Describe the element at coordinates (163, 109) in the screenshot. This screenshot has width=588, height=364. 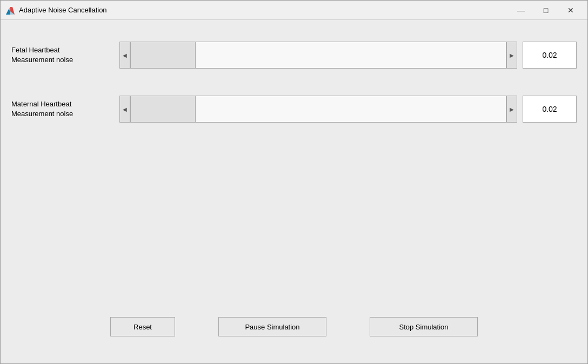
I see `maternal-slider-thumb` at that location.